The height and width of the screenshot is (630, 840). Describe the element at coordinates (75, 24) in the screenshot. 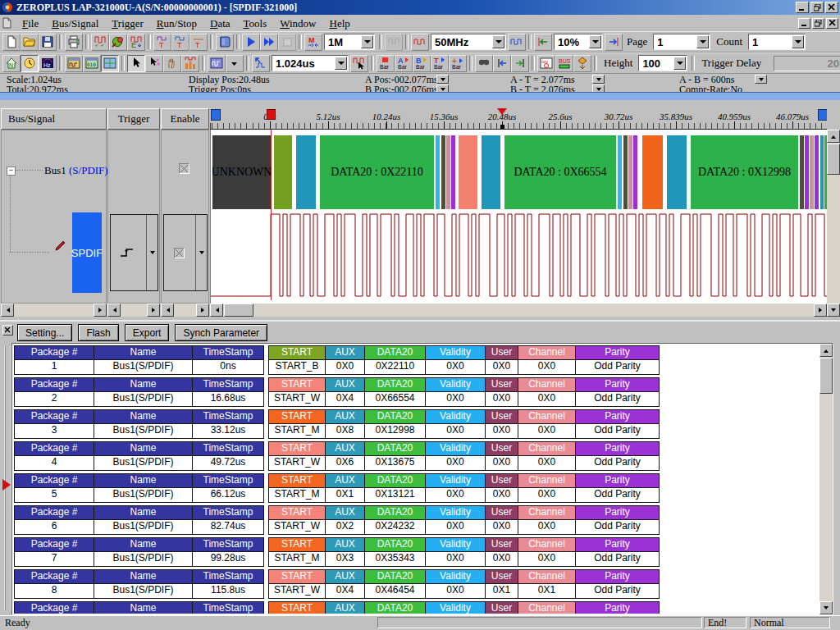

I see `menu-bus-signal: Bus/Signal` at that location.